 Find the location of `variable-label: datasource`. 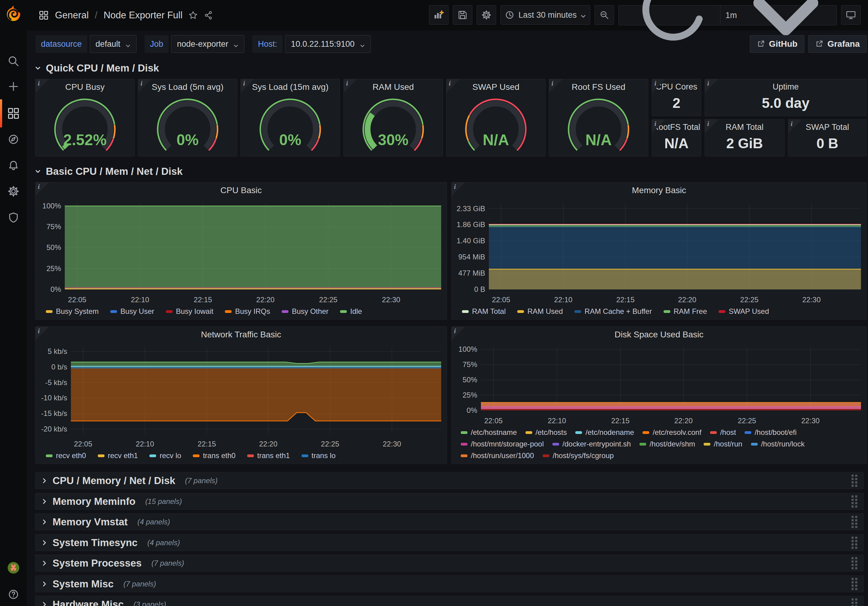

variable-label: datasource is located at coordinates (61, 44).